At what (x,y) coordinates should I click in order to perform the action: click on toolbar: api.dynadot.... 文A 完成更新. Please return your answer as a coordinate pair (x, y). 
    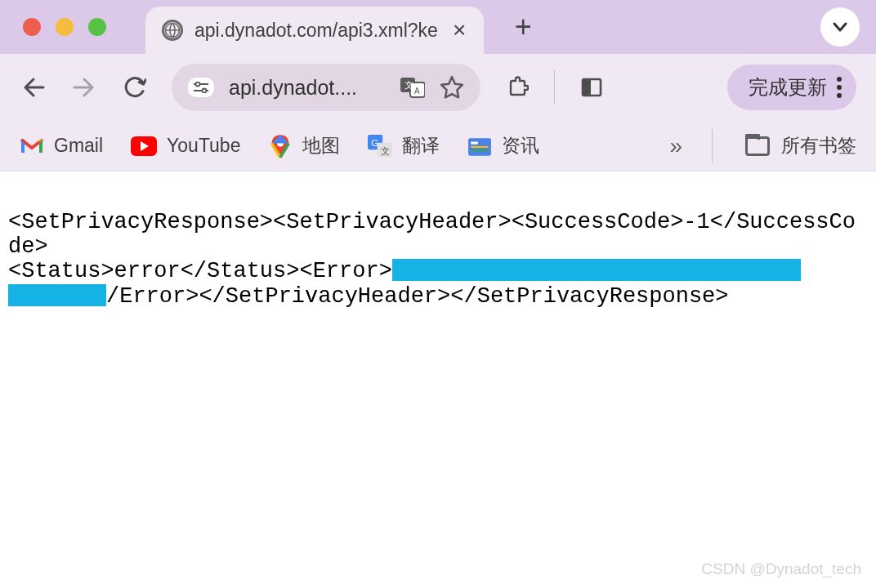
    Looking at the image, I should click on (438, 87).